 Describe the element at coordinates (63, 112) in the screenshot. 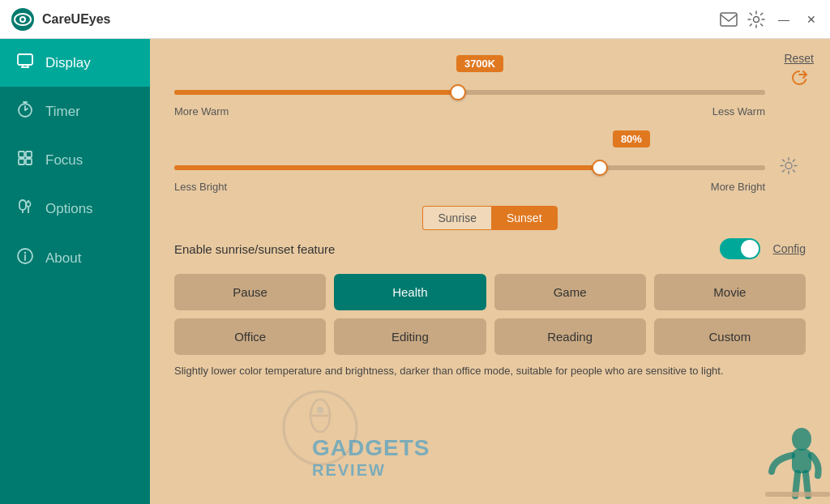

I see `sidebar-timer-label: Timer` at that location.